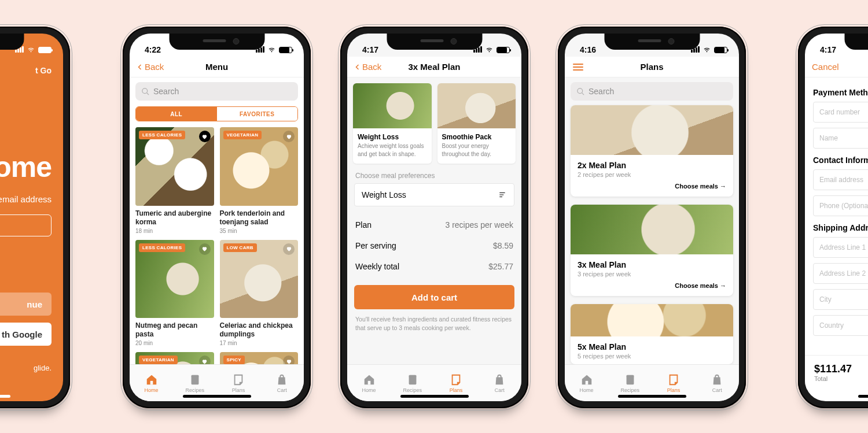 Image resolution: width=868 pixels, height=433 pixels. I want to click on address2-field: Address Line 2, so click(840, 273).